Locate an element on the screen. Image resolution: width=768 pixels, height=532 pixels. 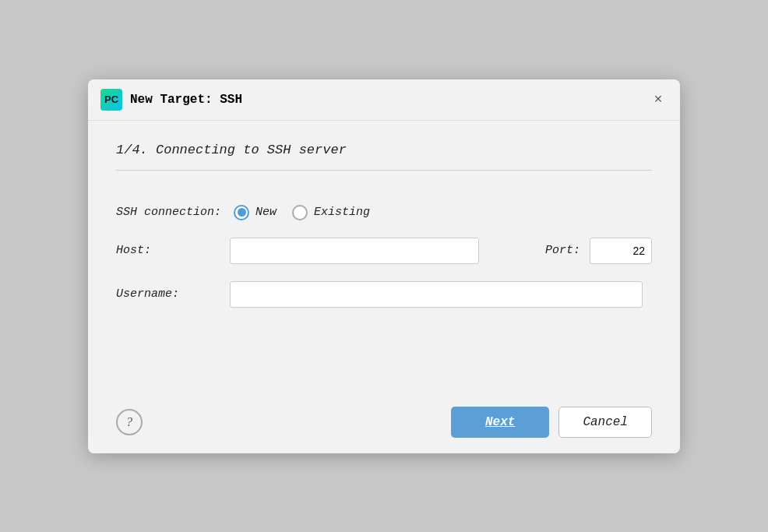
username-row: Username: is located at coordinates (384, 294).